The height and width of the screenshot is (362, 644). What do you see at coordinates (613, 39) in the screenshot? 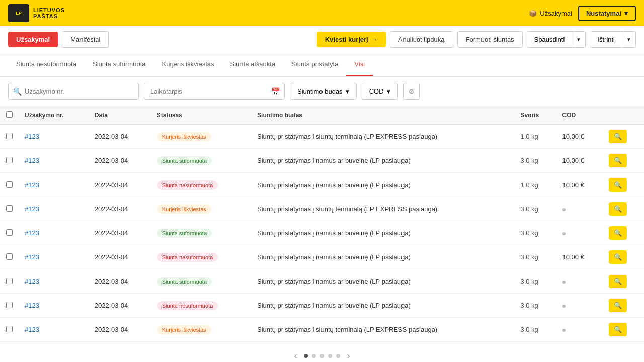
I see `istrinti-split-button: Ištrinti ▾` at bounding box center [613, 39].